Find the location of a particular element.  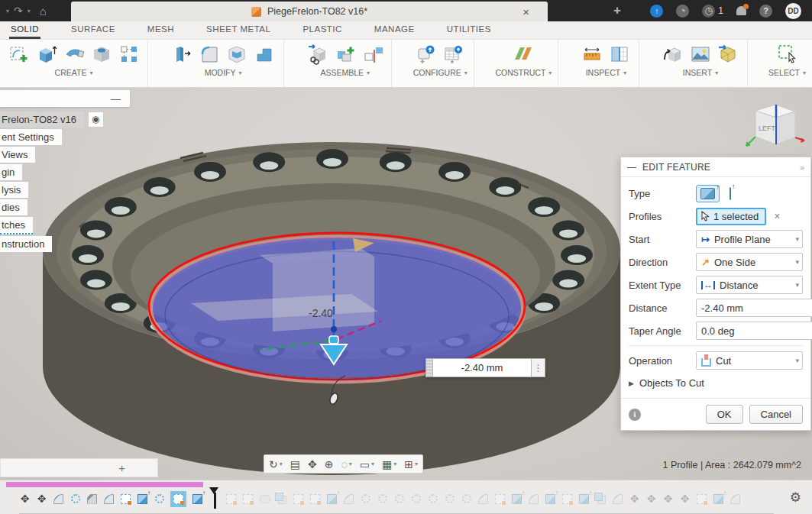

tab-mesh: MESH is located at coordinates (160, 31).